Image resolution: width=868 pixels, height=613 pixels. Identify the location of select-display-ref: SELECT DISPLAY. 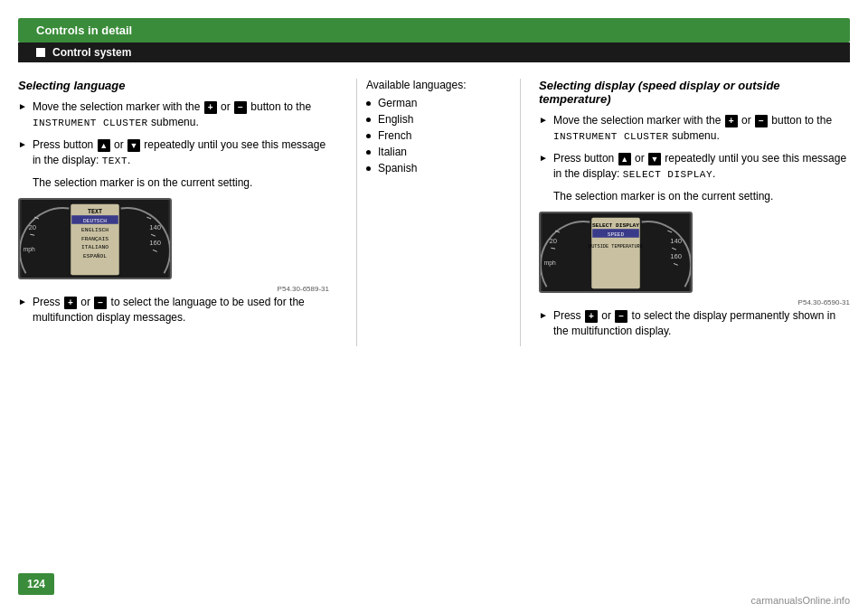
(667, 174).